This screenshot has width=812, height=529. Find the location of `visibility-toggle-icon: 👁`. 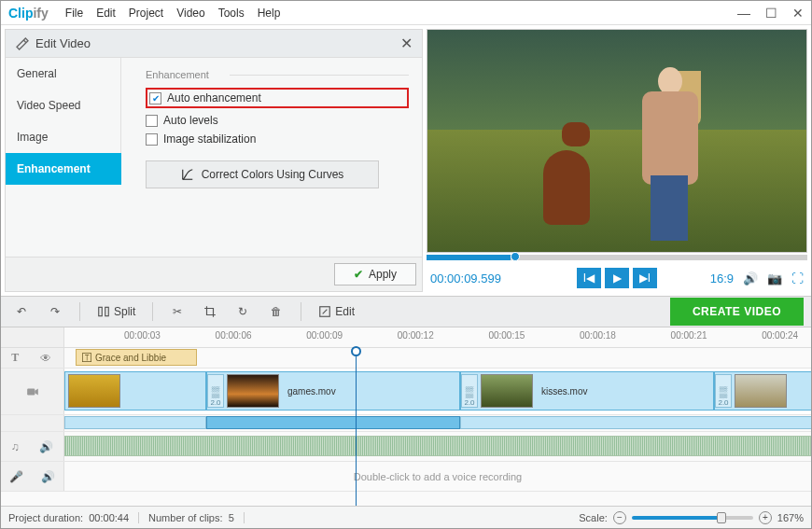

visibility-toggle-icon: 👁 is located at coordinates (47, 358).